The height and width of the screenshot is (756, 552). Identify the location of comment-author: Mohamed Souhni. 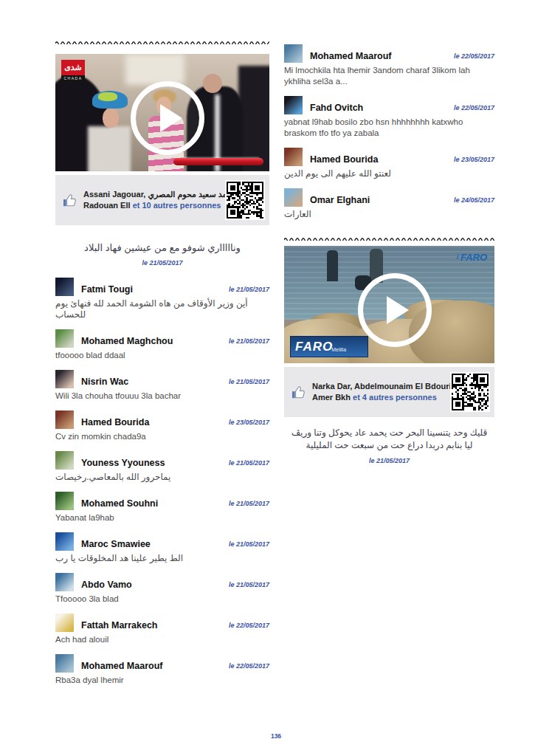
(120, 504).